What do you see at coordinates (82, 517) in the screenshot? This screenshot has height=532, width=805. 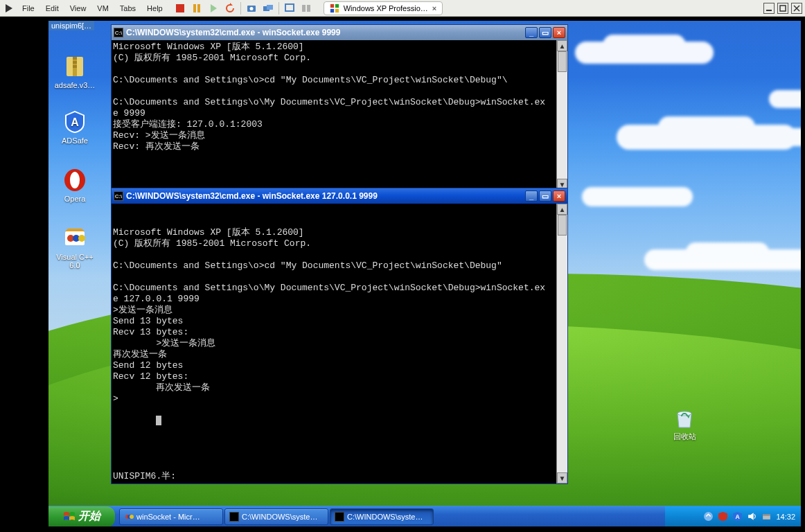 I see `start-button: 开始` at bounding box center [82, 517].